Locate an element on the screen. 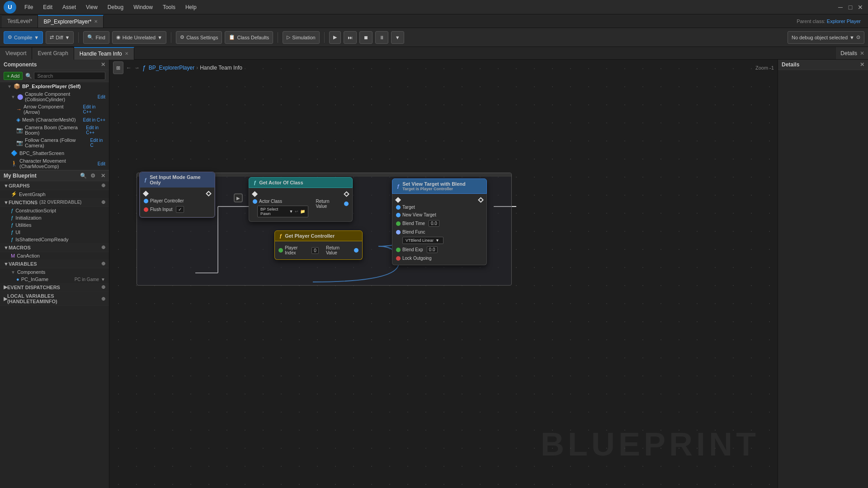  component-follow-camera-edit: Edit in C is located at coordinates (98, 143).